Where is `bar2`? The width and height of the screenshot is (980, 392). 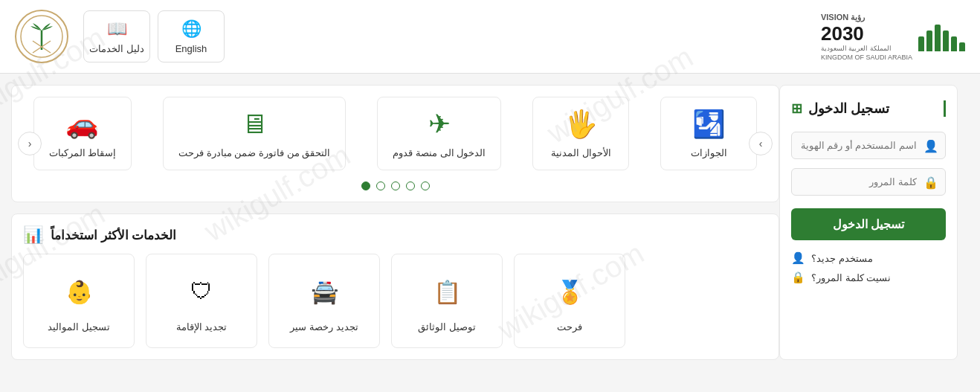 bar2 is located at coordinates (954, 44).